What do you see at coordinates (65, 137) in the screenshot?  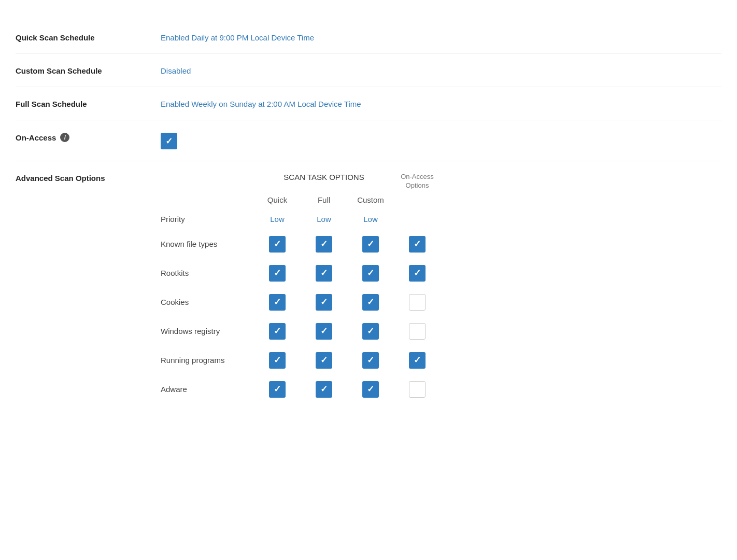 I see `info-icon: i` at bounding box center [65, 137].